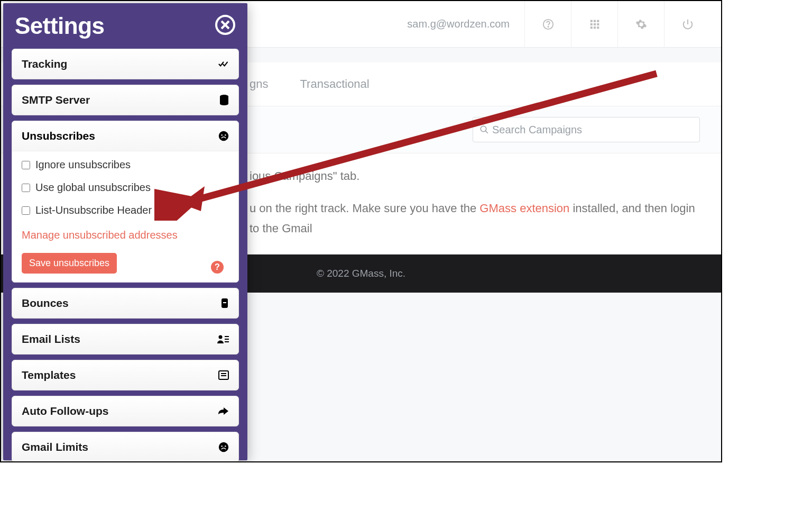  What do you see at coordinates (361, 274) in the screenshot?
I see `footer-text: © 2022 GMass, Inc.` at bounding box center [361, 274].